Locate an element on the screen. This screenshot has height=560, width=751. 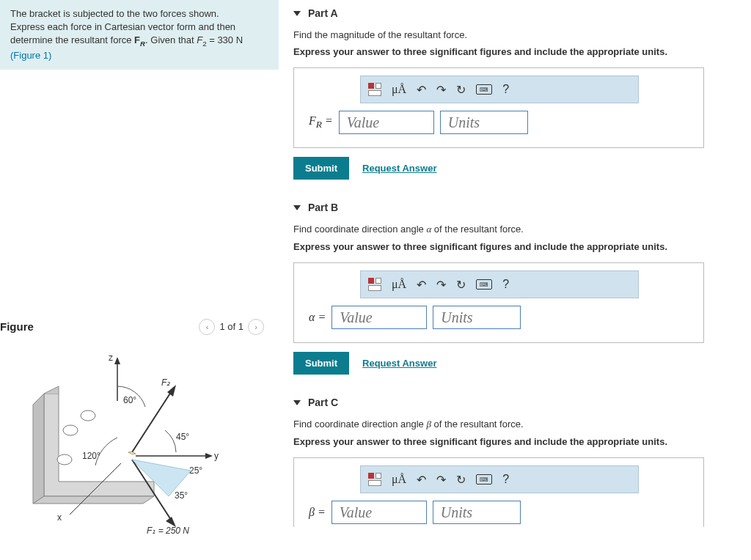
part-a-sub: Express your answer to three significant… is located at coordinates (515, 51).